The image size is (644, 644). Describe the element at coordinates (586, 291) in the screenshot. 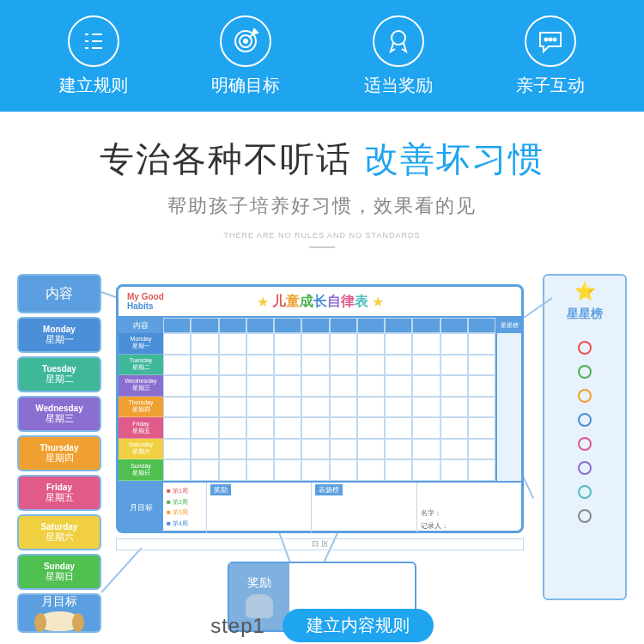

I see `star-icon: ⭐` at that location.